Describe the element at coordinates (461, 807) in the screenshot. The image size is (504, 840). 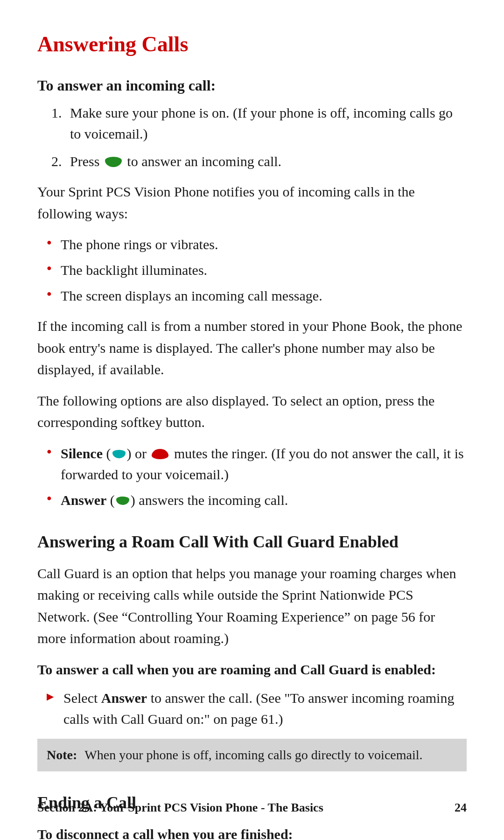
I see `footer-right: 24` at that location.